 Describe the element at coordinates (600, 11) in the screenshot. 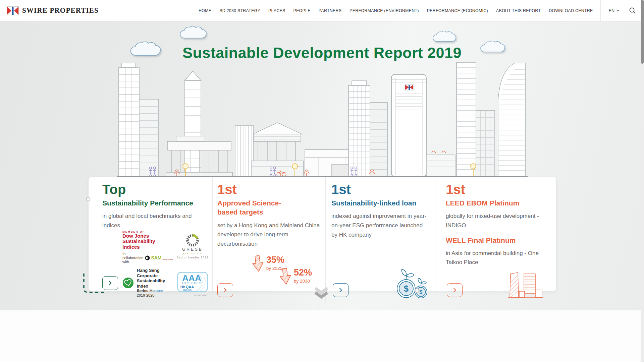

I see `nav-divider` at that location.